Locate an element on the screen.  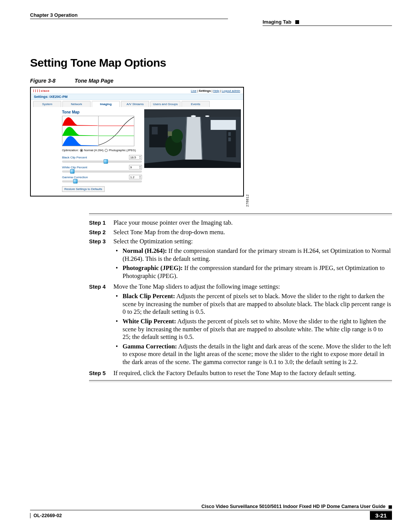
radio-normal is located at coordinates (81, 150).